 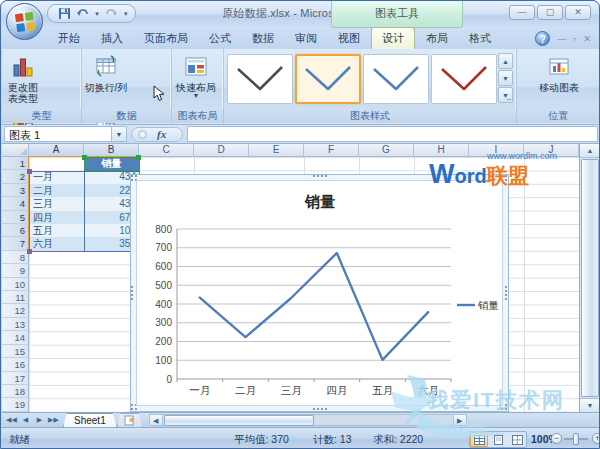 What do you see at coordinates (320, 410) in the screenshot?
I see `chart-handle-bottom` at bounding box center [320, 410].